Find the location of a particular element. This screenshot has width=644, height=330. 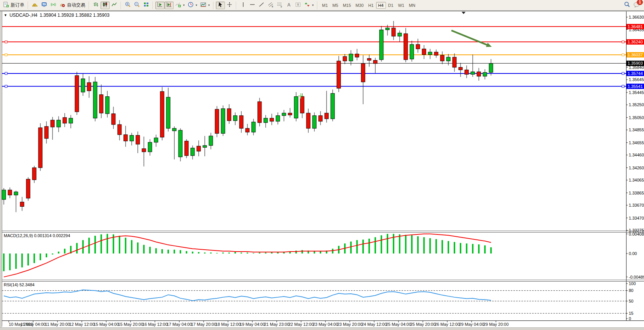

svg-text: 1.34655 is located at coordinates (636, 143).